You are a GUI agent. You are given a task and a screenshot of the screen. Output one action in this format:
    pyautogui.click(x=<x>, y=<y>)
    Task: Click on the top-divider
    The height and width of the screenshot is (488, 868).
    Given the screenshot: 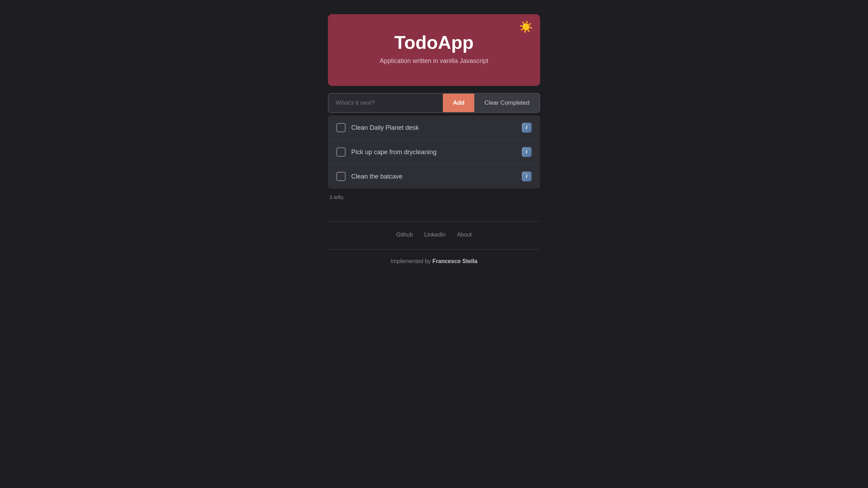 What is the action you would take?
    pyautogui.click(x=434, y=221)
    